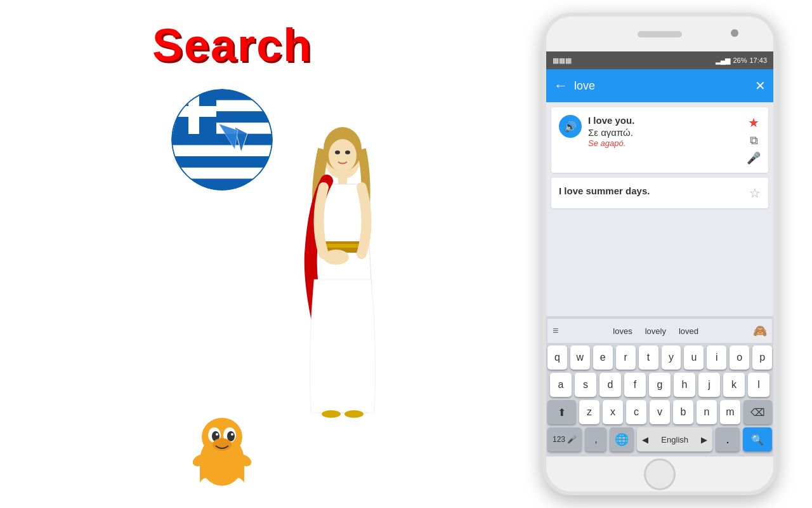 The width and height of the screenshot is (812, 508). What do you see at coordinates (671, 358) in the screenshot?
I see `key-y: y` at bounding box center [671, 358].